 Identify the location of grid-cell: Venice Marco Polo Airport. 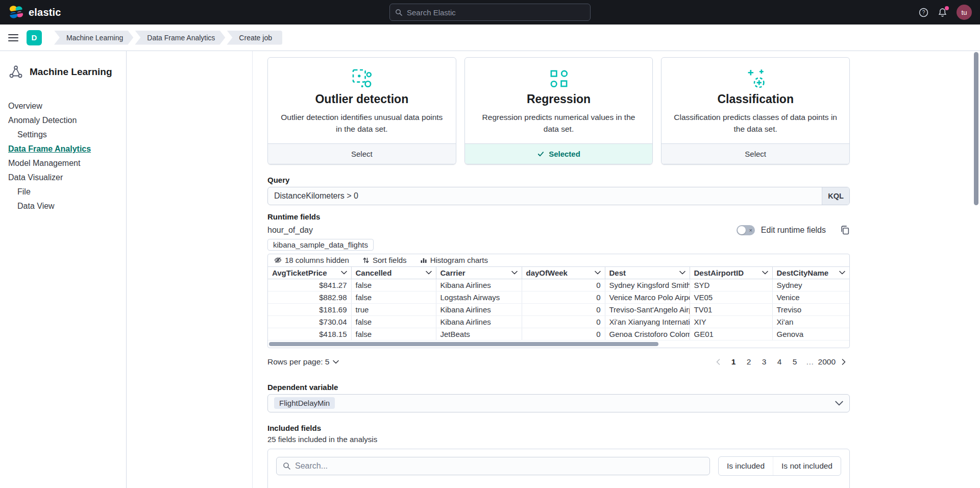
(647, 297).